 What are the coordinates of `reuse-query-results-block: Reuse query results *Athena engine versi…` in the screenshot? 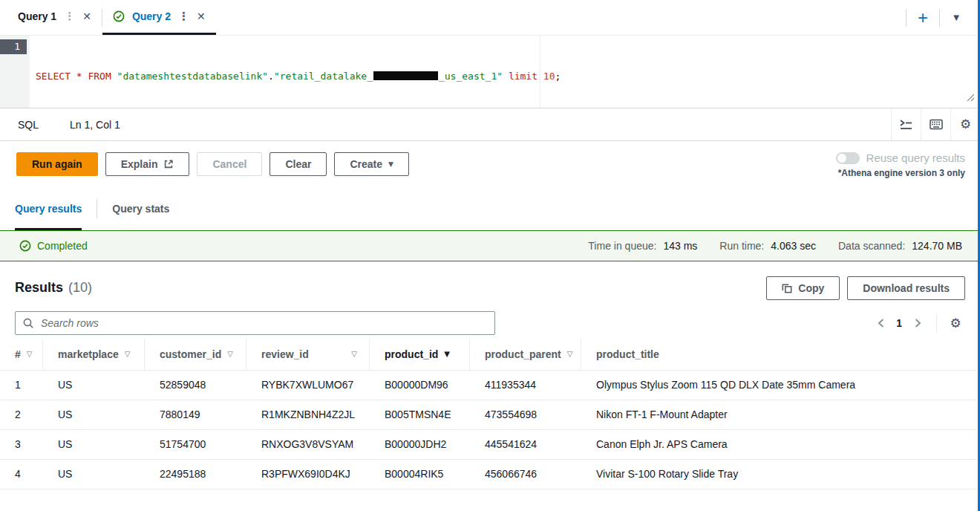 It's located at (901, 164).